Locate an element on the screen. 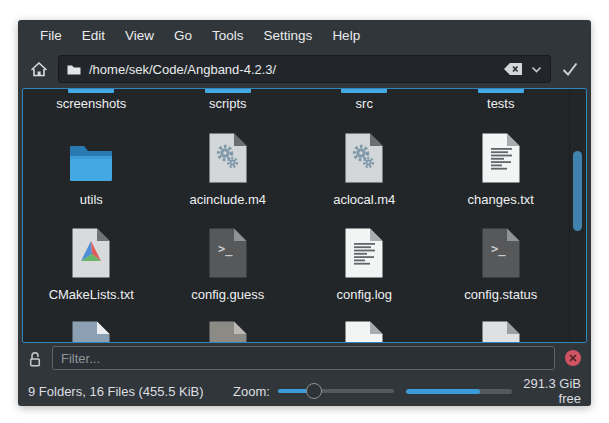  file-item-config-log: config.log is located at coordinates (364, 264).